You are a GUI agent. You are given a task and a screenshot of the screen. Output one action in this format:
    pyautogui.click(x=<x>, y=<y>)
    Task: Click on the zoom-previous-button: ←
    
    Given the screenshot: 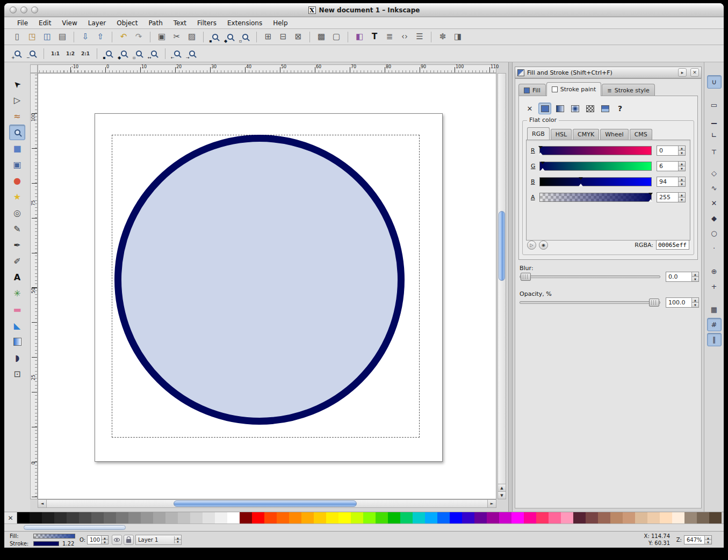 What is the action you would take?
    pyautogui.click(x=177, y=54)
    